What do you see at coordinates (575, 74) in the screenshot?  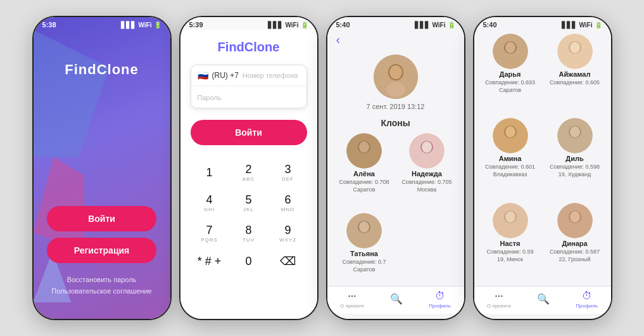 I see `clone-item-aizhamal: Айжамал Совпадение: 0.605` at bounding box center [575, 74].